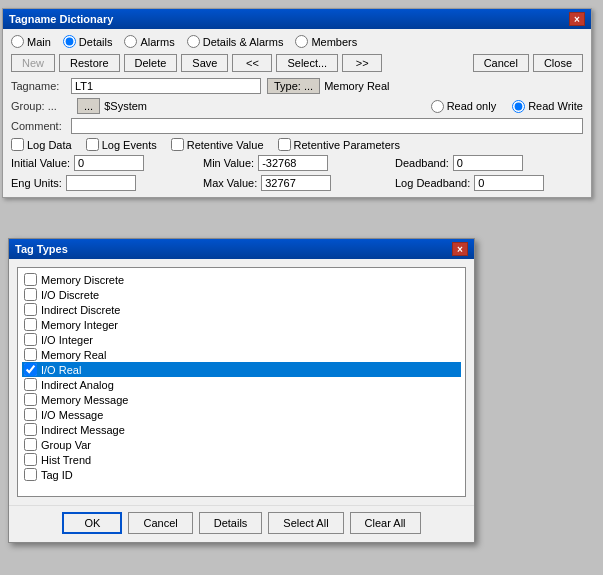  What do you see at coordinates (33, 63) in the screenshot?
I see `new-button: New` at bounding box center [33, 63].